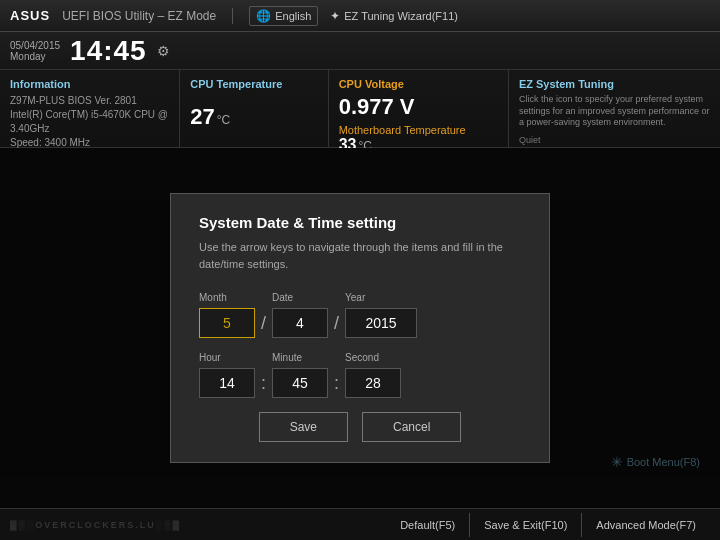  Describe the element at coordinates (614, 108) in the screenshot. I see `ez-tuning-panel: EZ System Tuning Click the icon to speci…` at that location.